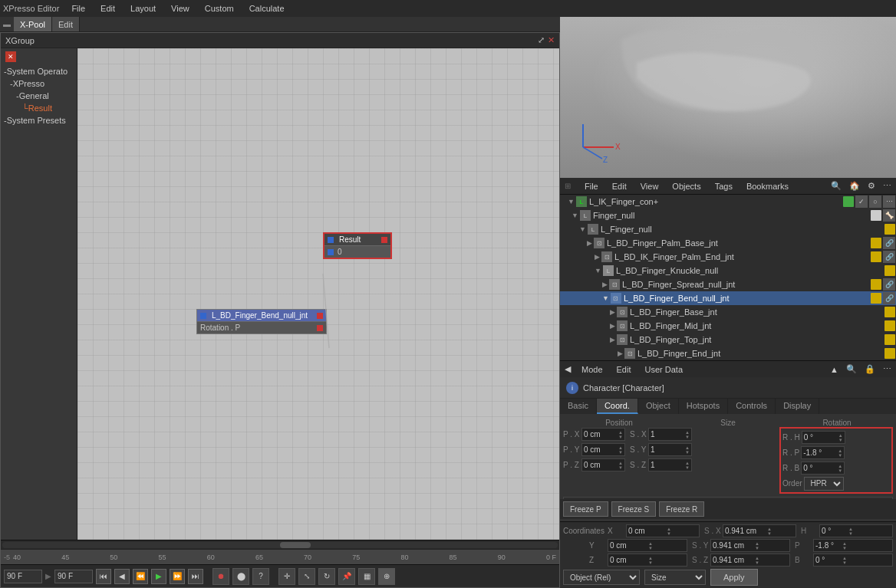  I want to click on canvas-scrollbar, so click(280, 544).